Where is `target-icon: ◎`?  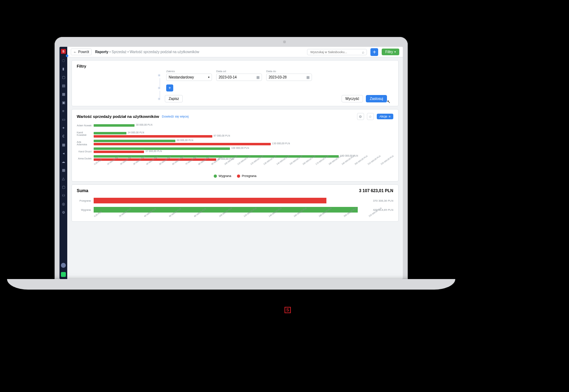
target-icon: ◎ is located at coordinates (63, 204).